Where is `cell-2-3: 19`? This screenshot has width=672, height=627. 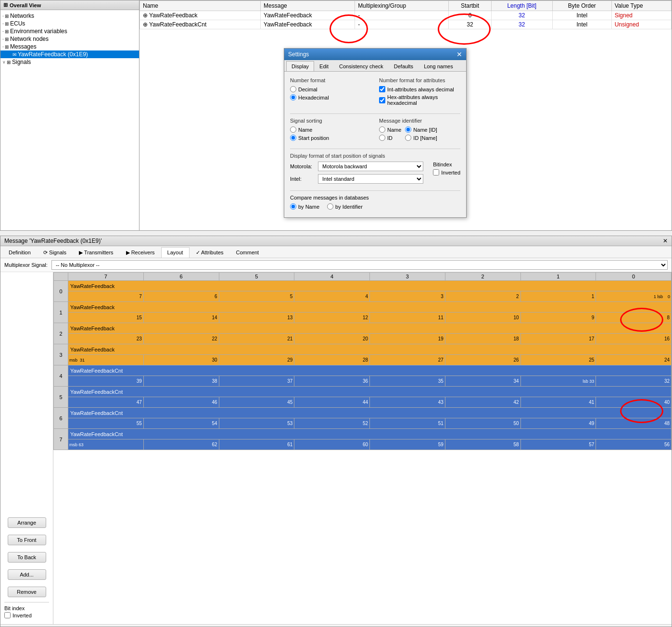 cell-2-3: 19 is located at coordinates (408, 339).